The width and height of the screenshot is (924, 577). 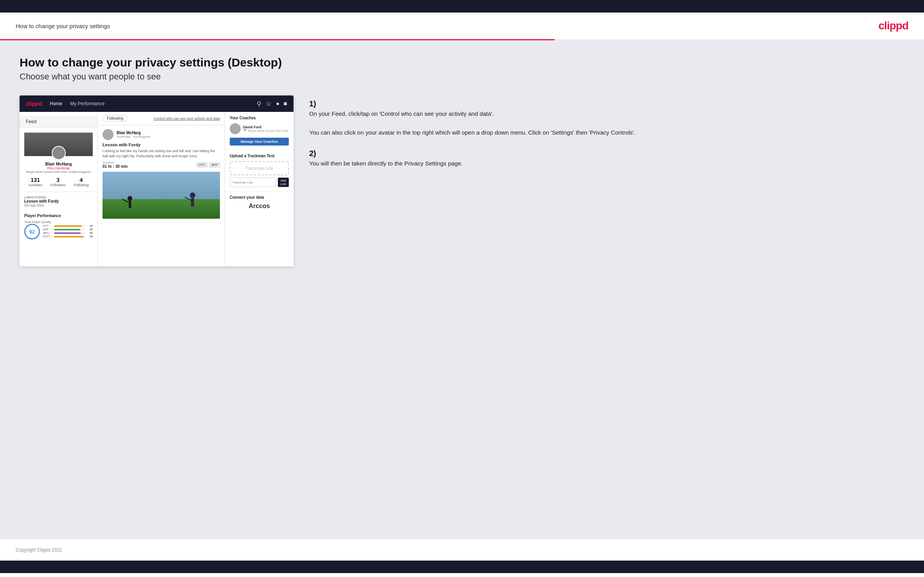 What do you see at coordinates (253, 182) in the screenshot?
I see `trackman-input` at bounding box center [253, 182].